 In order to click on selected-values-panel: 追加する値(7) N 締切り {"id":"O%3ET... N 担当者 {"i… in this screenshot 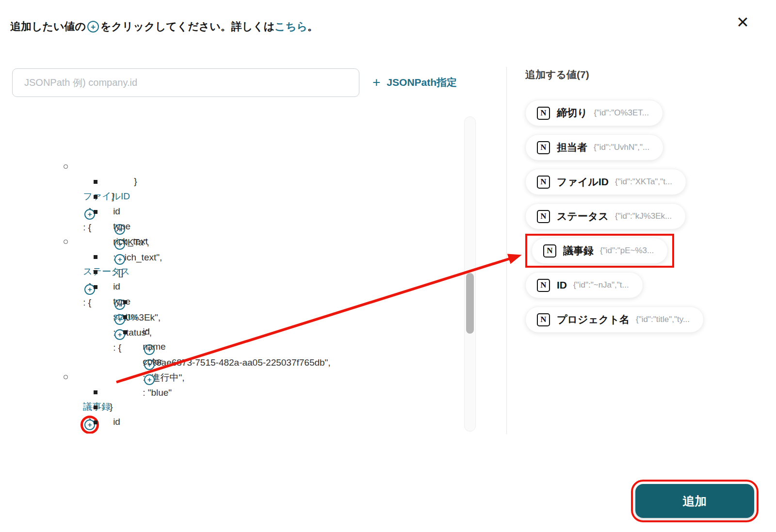, I will do `click(614, 200)`.